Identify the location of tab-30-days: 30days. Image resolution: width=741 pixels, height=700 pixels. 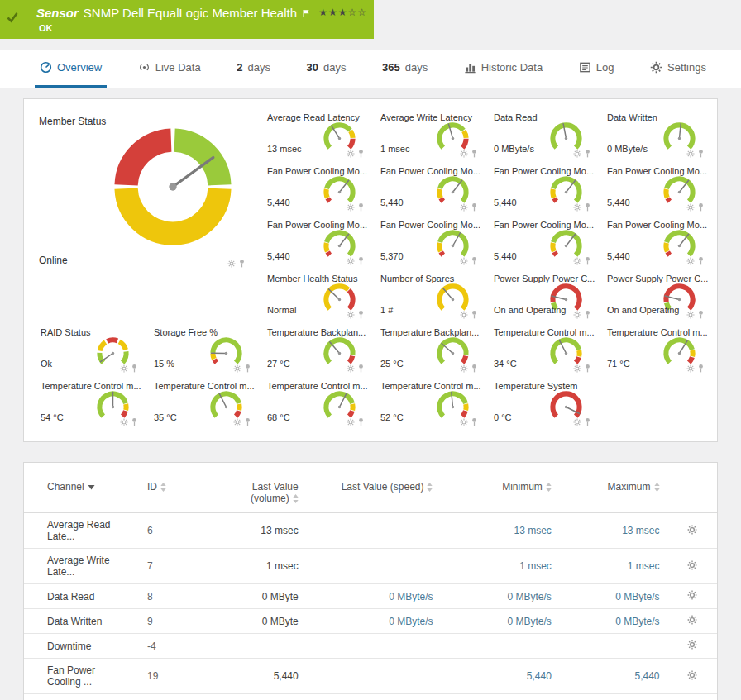
(327, 69).